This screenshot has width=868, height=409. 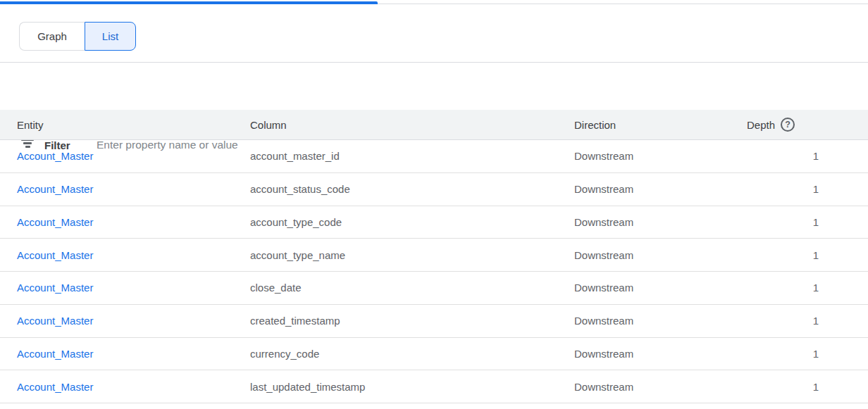 I want to click on table-row: Account_Master created_timestamp Downstr…, so click(x=434, y=321).